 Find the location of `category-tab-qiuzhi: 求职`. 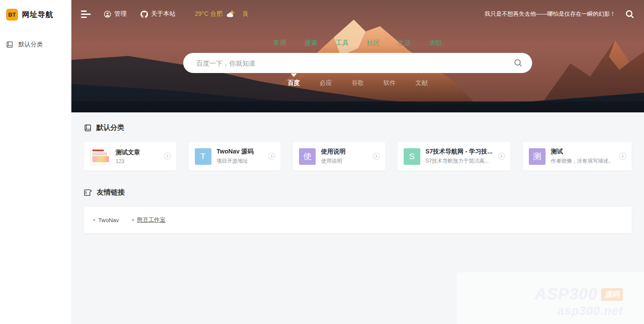

category-tab-qiuzhi: 求职 is located at coordinates (436, 43).